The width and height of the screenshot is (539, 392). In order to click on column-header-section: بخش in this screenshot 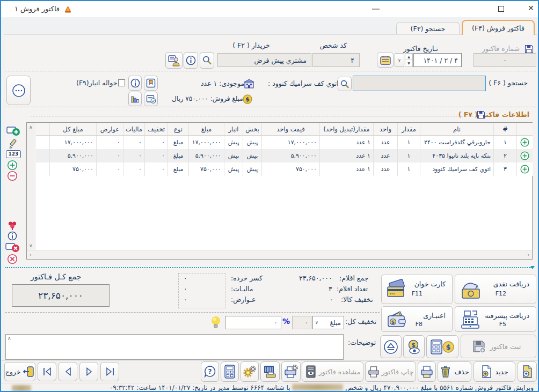, I will do `click(252, 129)`.